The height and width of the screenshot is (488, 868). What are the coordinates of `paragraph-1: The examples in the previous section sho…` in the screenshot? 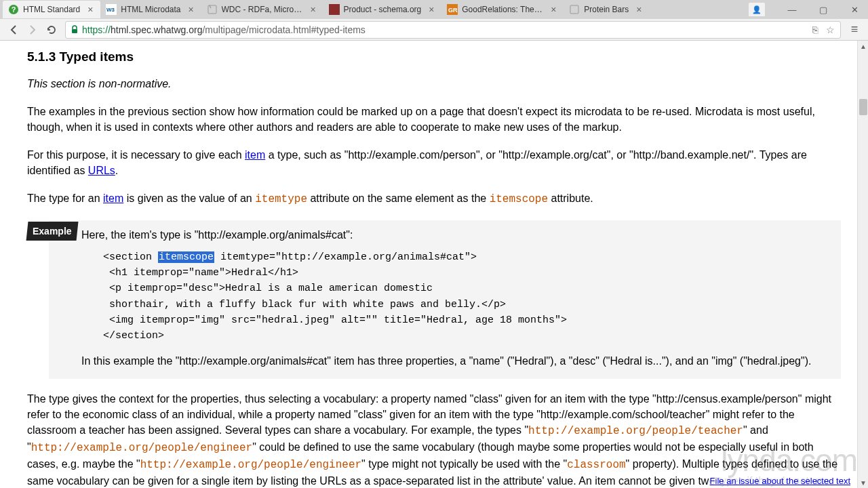 It's located at (434, 119).